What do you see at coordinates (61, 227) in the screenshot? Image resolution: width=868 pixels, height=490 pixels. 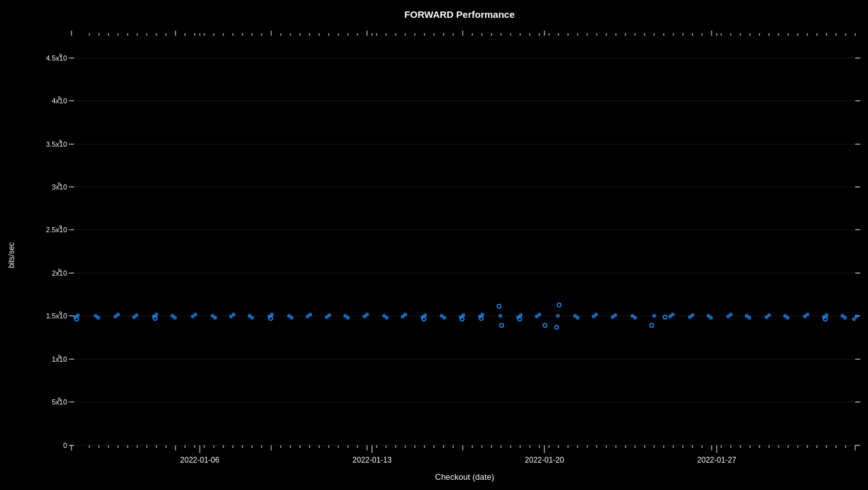 I see `y-label-25e8-sup: 9` at bounding box center [61, 227].